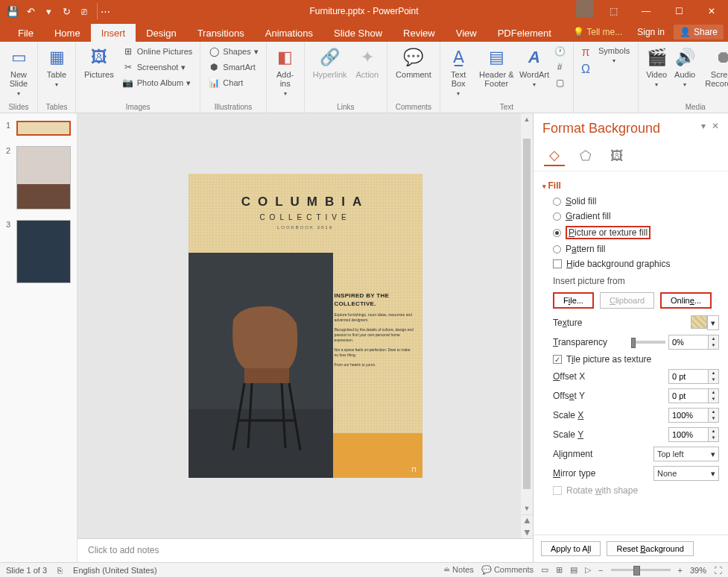  I want to click on tab-design: Design, so click(161, 33).